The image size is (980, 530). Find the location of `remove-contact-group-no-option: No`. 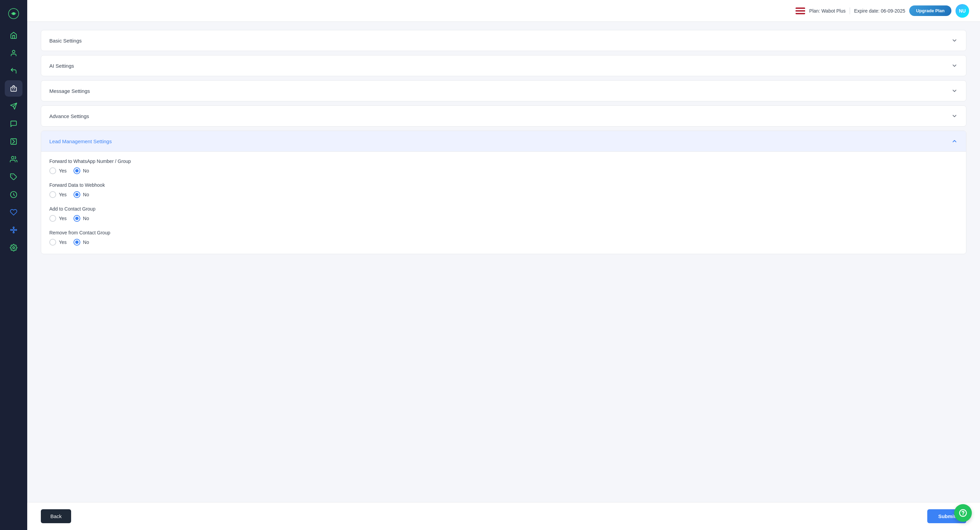

remove-contact-group-no-option: No is located at coordinates (81, 242).